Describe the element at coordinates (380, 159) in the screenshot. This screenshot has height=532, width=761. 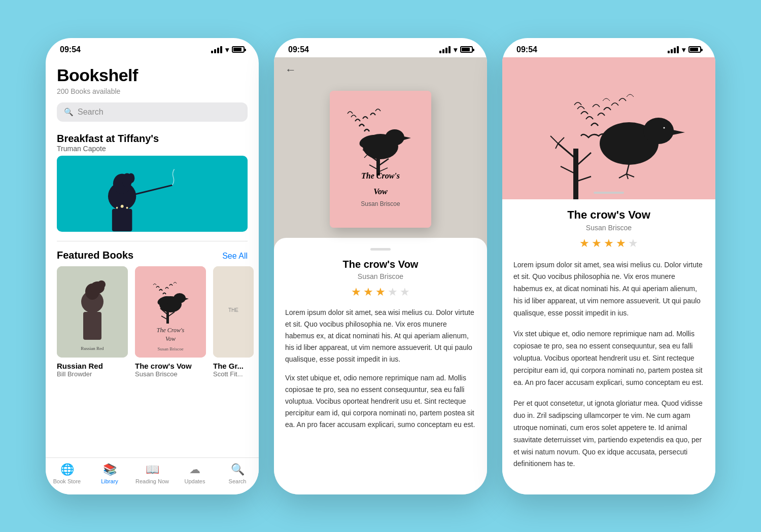
I see `book-cover-display: The Crow's Vow Susan Briscoe` at that location.